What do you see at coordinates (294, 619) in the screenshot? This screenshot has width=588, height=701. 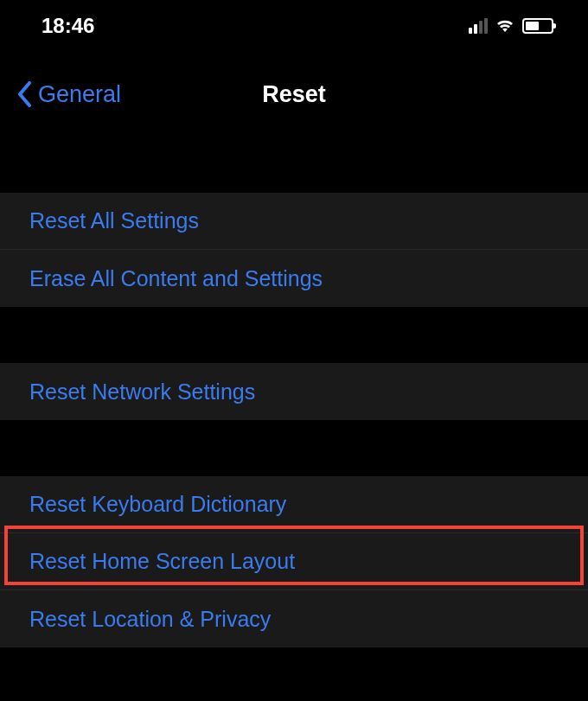 I see `reset-location-privacy-item: Reset Location & Privacy` at bounding box center [294, 619].